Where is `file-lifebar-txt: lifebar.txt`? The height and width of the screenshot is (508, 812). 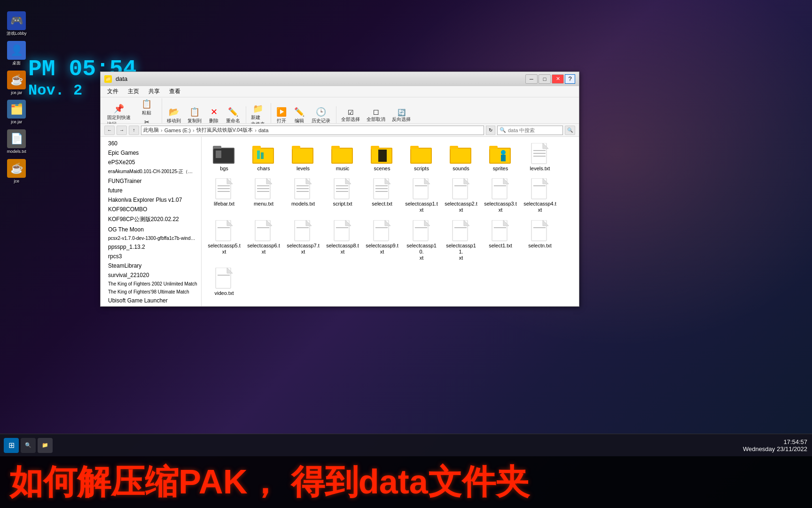
file-lifebar-txt: lifebar.txt is located at coordinates (224, 196).